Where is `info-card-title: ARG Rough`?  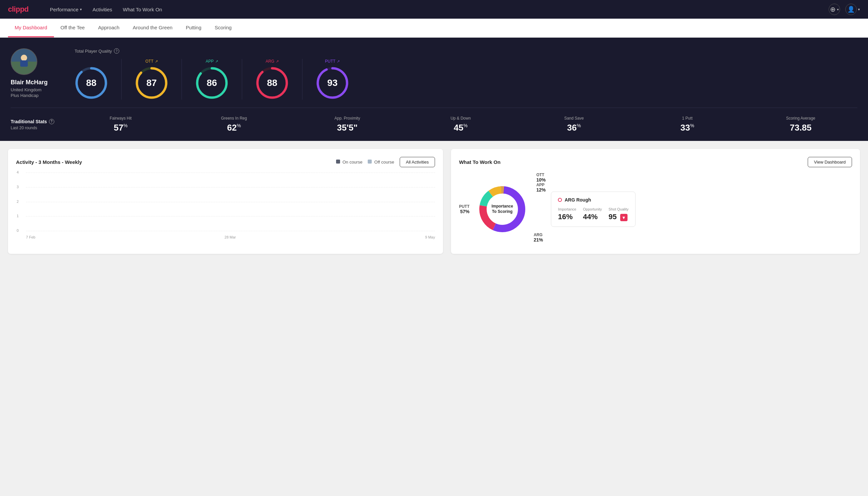
info-card-title: ARG Rough is located at coordinates (593, 200).